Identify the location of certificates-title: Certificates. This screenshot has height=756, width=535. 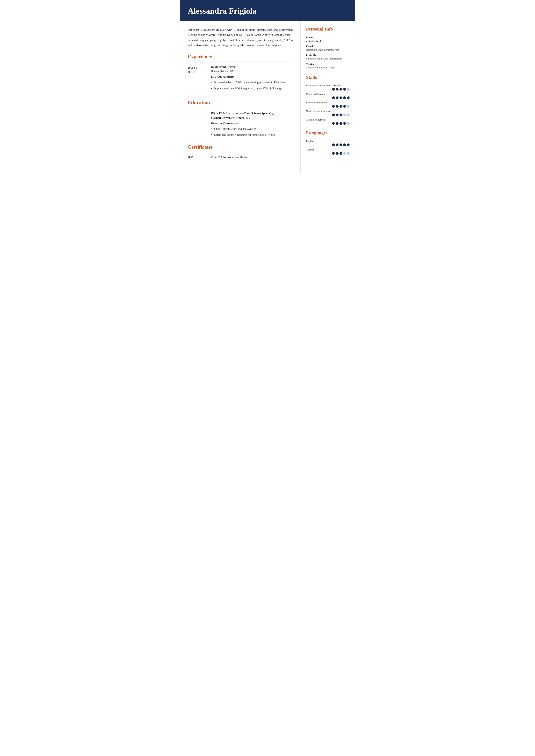
(240, 147).